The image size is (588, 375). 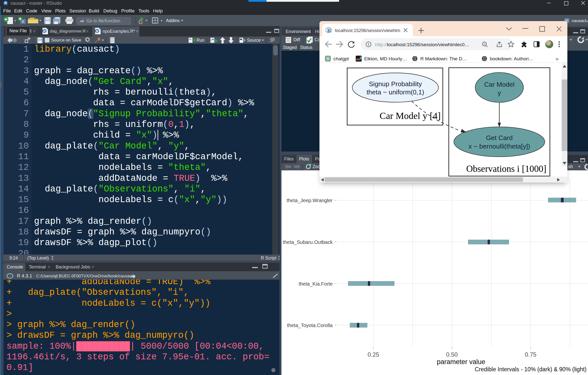 What do you see at coordinates (315, 284) in the screenshot?
I see `svg-text: theta_Kia.Forte` at bounding box center [315, 284].